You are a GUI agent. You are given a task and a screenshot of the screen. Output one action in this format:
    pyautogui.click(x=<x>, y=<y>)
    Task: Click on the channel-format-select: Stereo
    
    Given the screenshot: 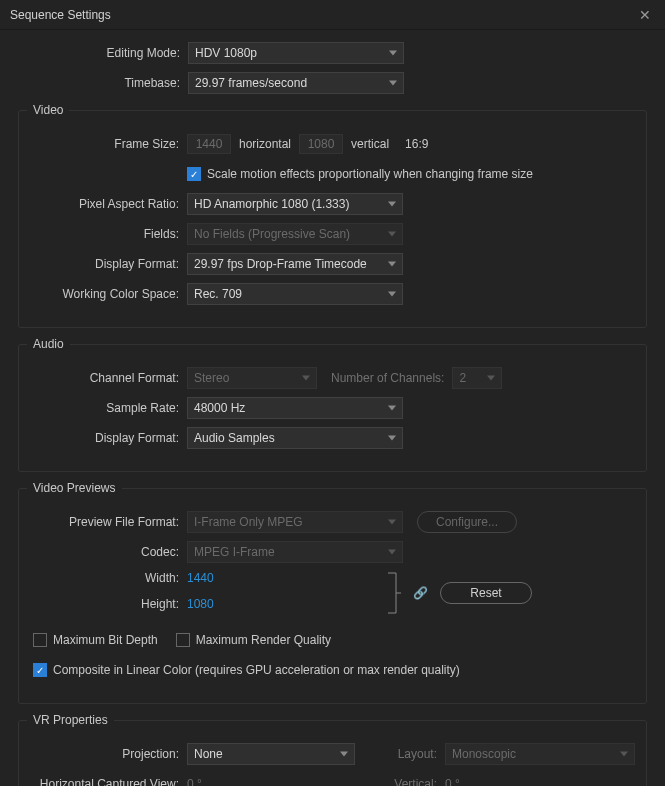 What is the action you would take?
    pyautogui.click(x=252, y=378)
    